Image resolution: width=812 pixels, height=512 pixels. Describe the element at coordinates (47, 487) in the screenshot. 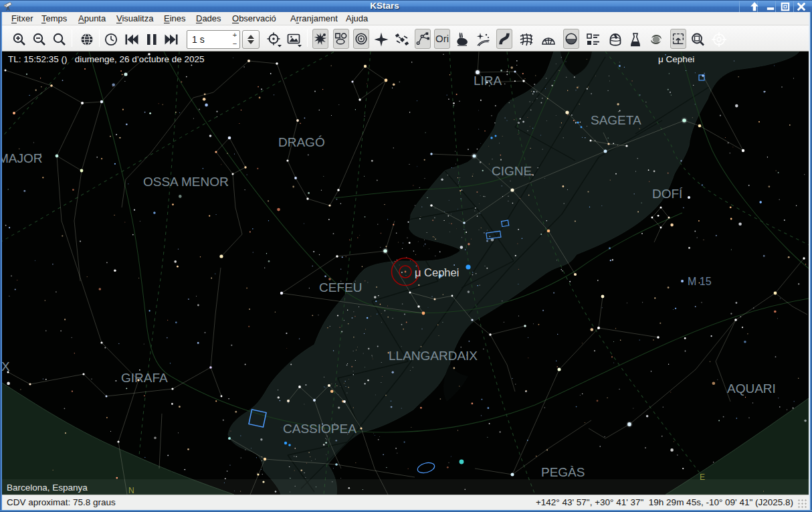

I see `svg-text: Barcelona, Espanya` at that location.